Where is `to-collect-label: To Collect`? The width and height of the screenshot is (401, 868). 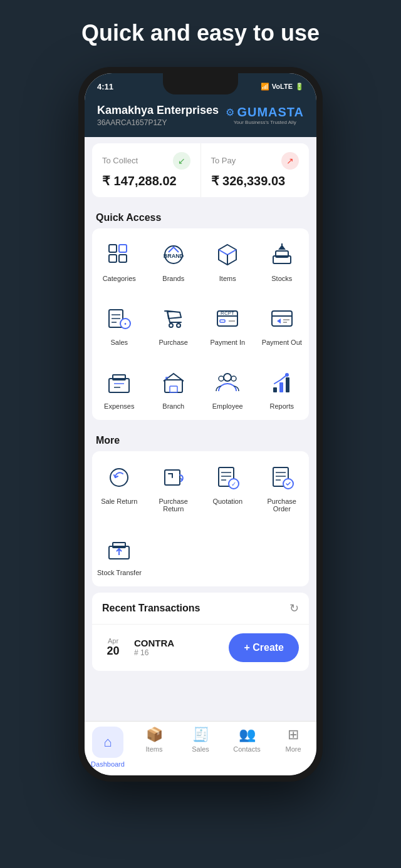 to-collect-label: To Collect is located at coordinates (120, 160).